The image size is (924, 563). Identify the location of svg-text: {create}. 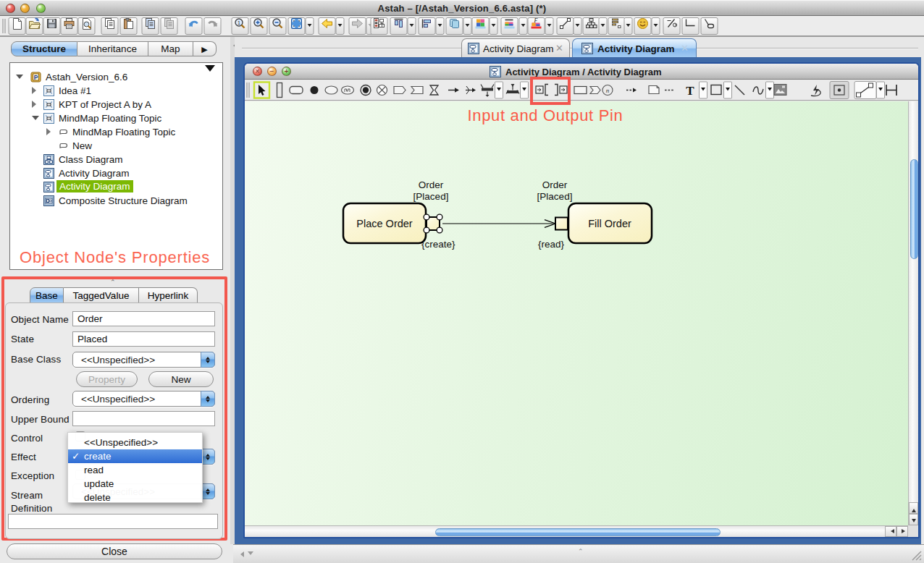
(439, 245).